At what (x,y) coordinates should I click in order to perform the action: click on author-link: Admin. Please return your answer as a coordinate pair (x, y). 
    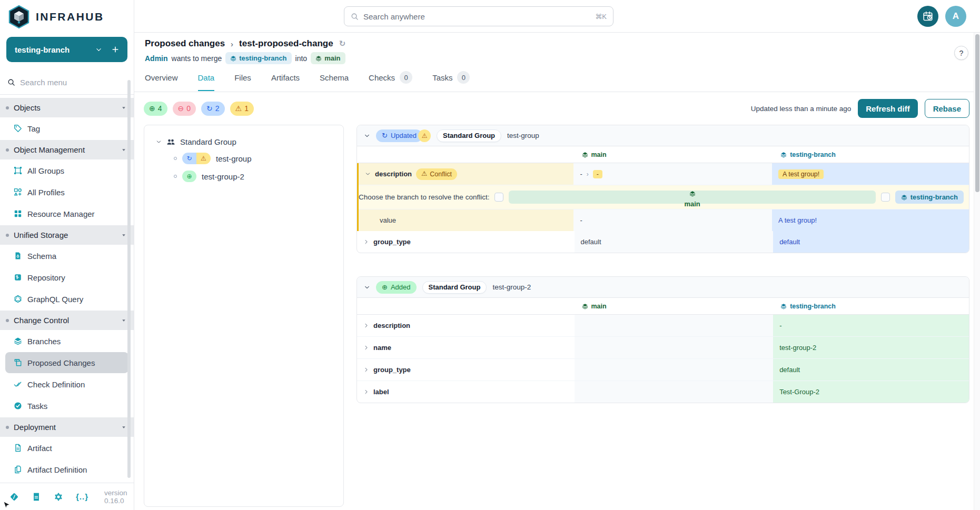
    Looking at the image, I should click on (156, 58).